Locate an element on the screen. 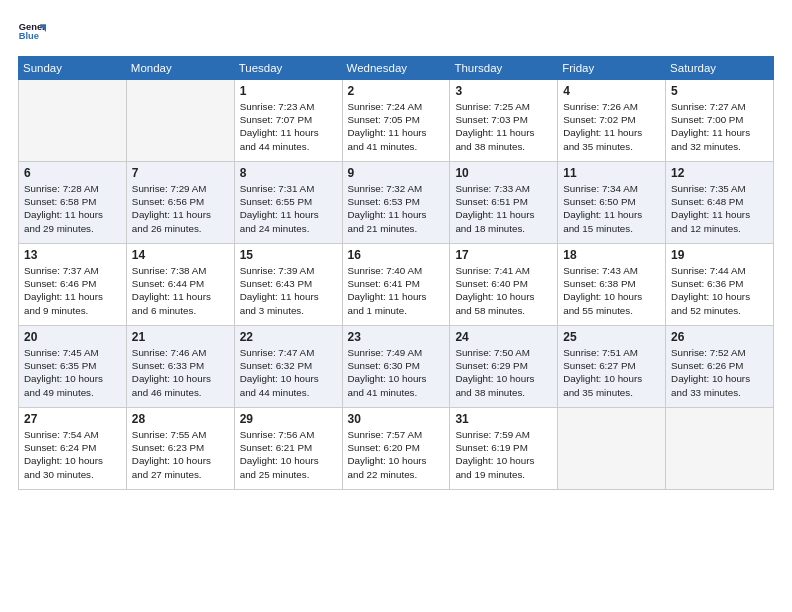 This screenshot has height=612, width=792. header-monday: Monday is located at coordinates (180, 68).